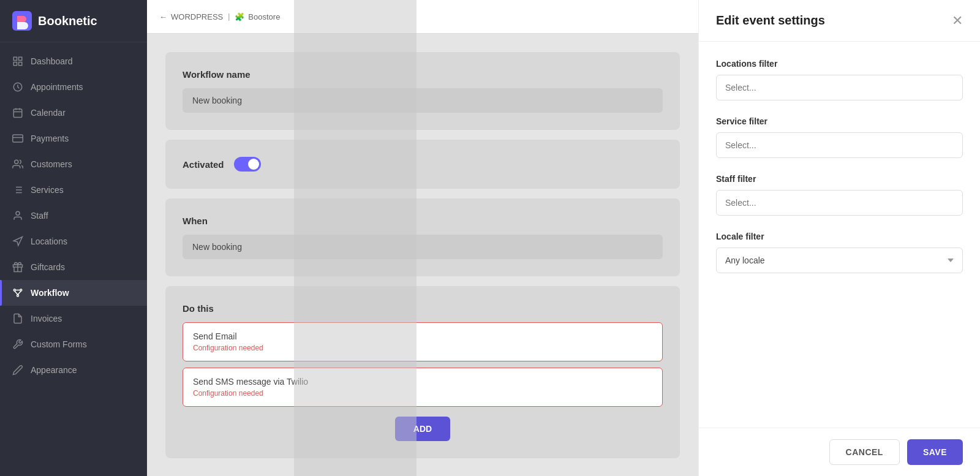 The width and height of the screenshot is (980, 476). I want to click on sidebar-item-calendar: Calendar, so click(74, 113).